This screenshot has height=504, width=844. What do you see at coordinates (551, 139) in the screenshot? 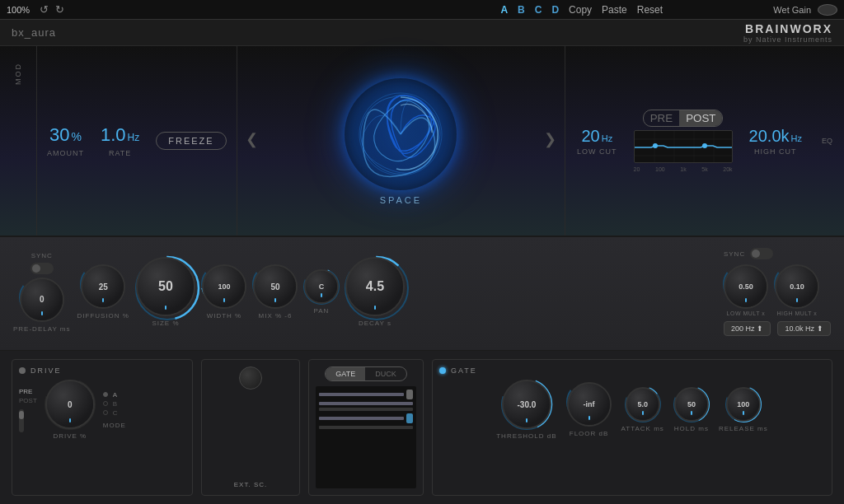
I see `nav-right-arrow: ❯` at bounding box center [551, 139].